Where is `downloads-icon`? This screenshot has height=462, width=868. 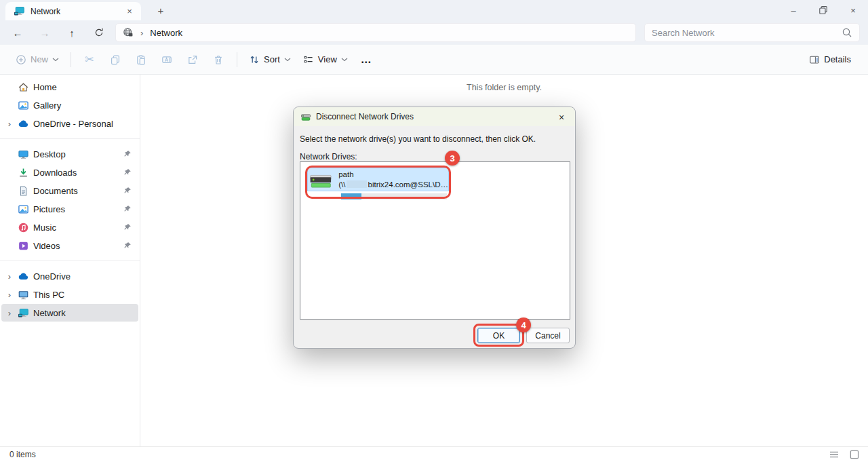 downloads-icon is located at coordinates (23, 172).